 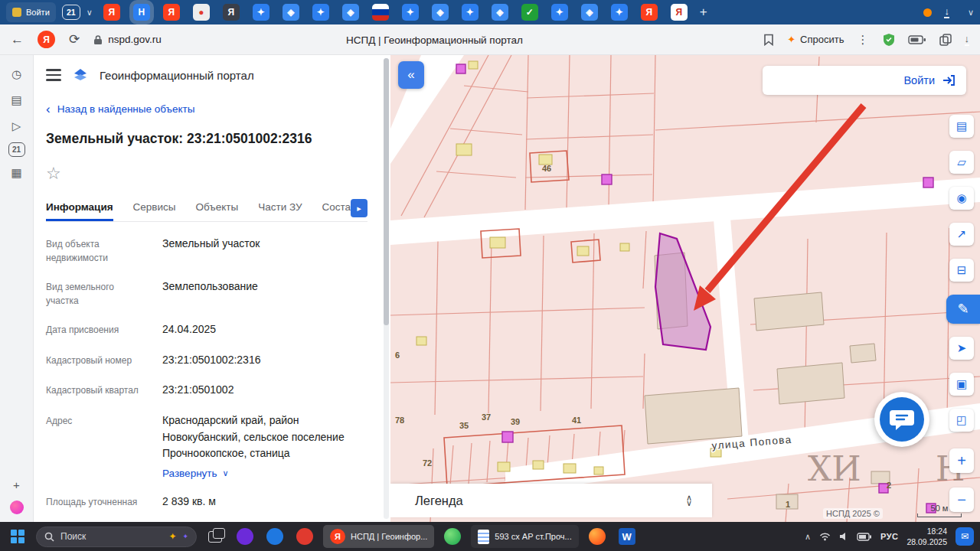 What do you see at coordinates (17, 484) in the screenshot?
I see `sidebar-add-icon: +` at bounding box center [17, 484].